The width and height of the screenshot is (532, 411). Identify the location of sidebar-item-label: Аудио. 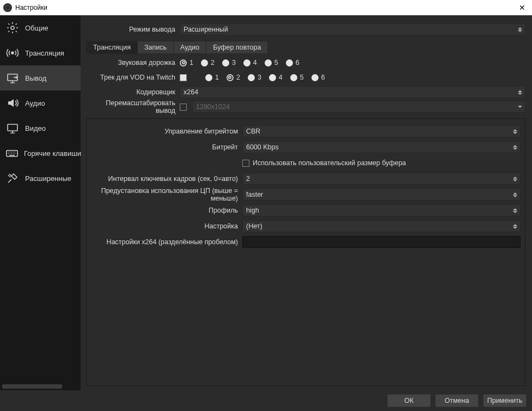
(35, 104).